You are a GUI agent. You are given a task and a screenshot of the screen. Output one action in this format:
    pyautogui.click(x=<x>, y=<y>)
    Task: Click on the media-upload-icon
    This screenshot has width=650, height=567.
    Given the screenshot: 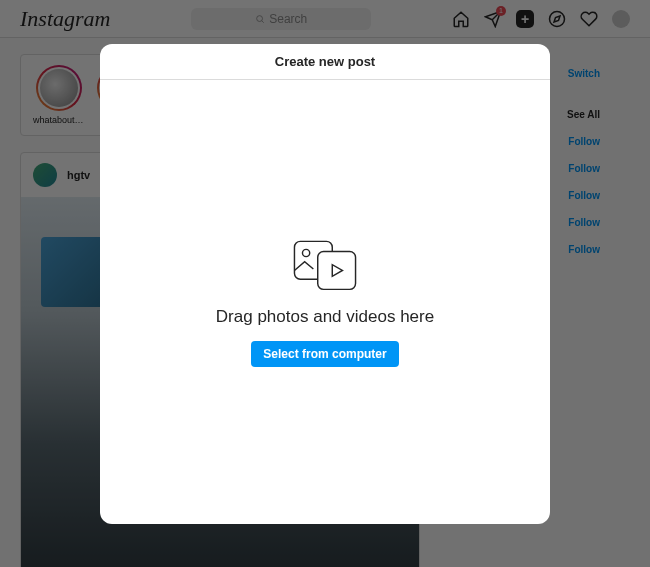 What is the action you would take?
    pyautogui.click(x=325, y=265)
    